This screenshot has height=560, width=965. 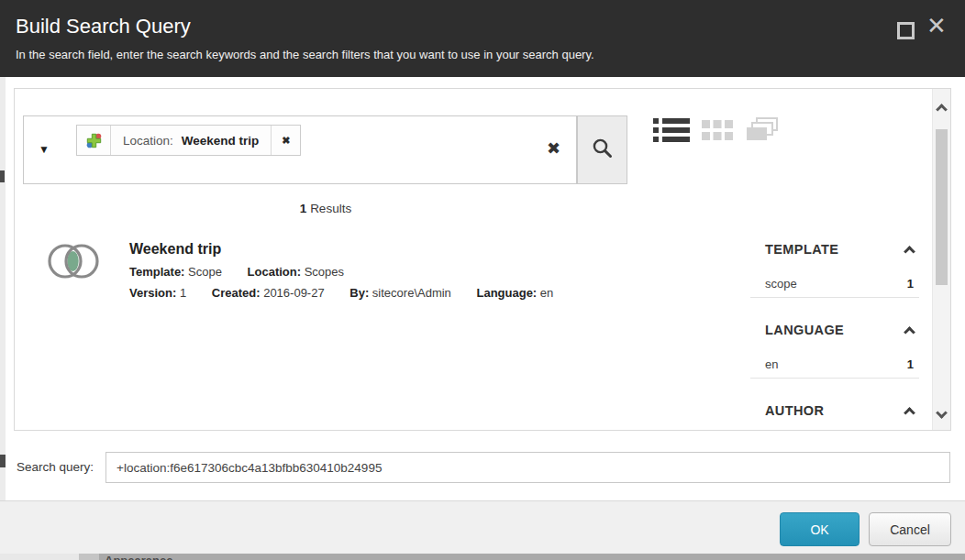 What do you see at coordinates (103, 27) in the screenshot?
I see `dialog-title: Build Search Query` at bounding box center [103, 27].